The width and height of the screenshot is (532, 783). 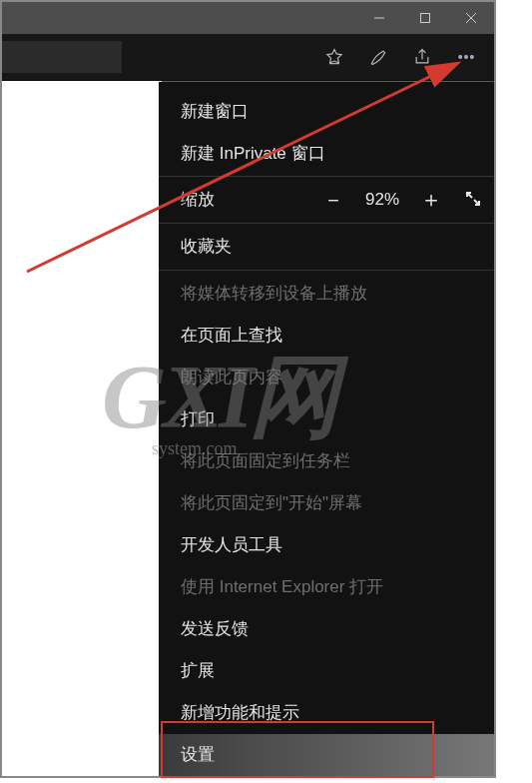 What do you see at coordinates (425, 18) in the screenshot?
I see `maximize-button` at bounding box center [425, 18].